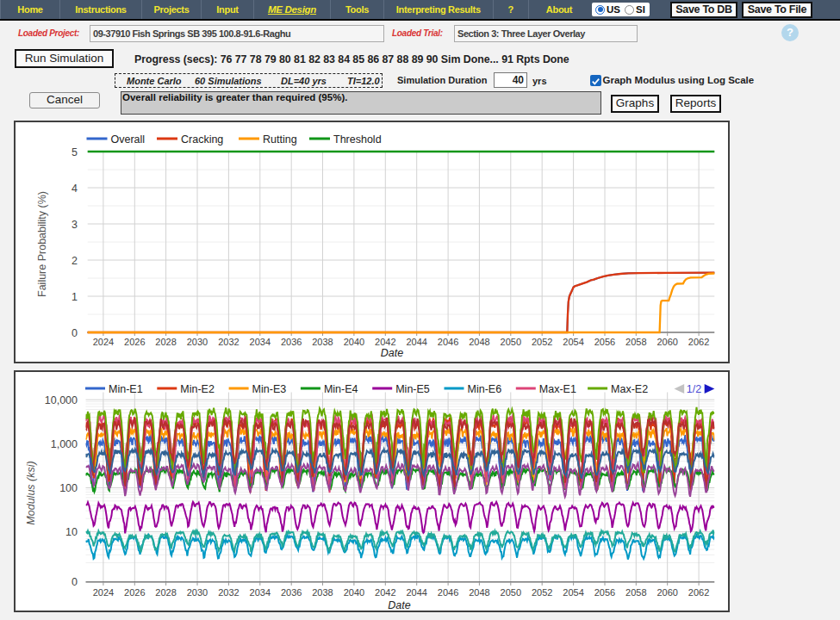 This screenshot has width=840, height=620. What do you see at coordinates (341, 388) in the screenshot?
I see `svg-text: Min-E4` at bounding box center [341, 388].